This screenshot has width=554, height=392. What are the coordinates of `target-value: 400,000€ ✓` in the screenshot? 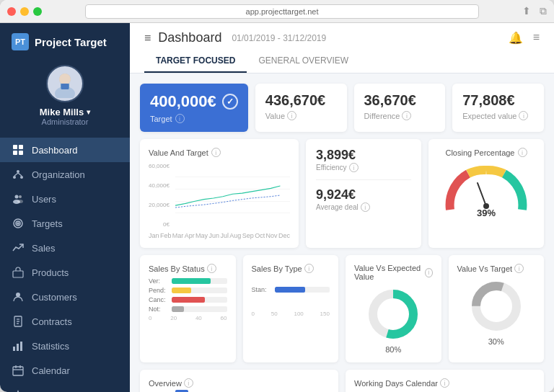 It's located at (194, 102).